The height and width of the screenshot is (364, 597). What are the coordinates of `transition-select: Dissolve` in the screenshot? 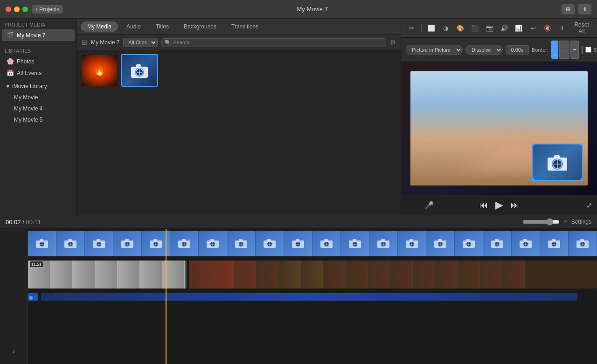 It's located at (484, 50).